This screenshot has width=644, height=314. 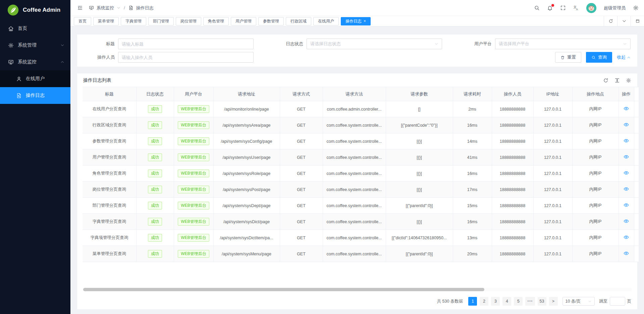 What do you see at coordinates (106, 21) in the screenshot?
I see `tab-菜单管理: 菜单管理` at bounding box center [106, 21].